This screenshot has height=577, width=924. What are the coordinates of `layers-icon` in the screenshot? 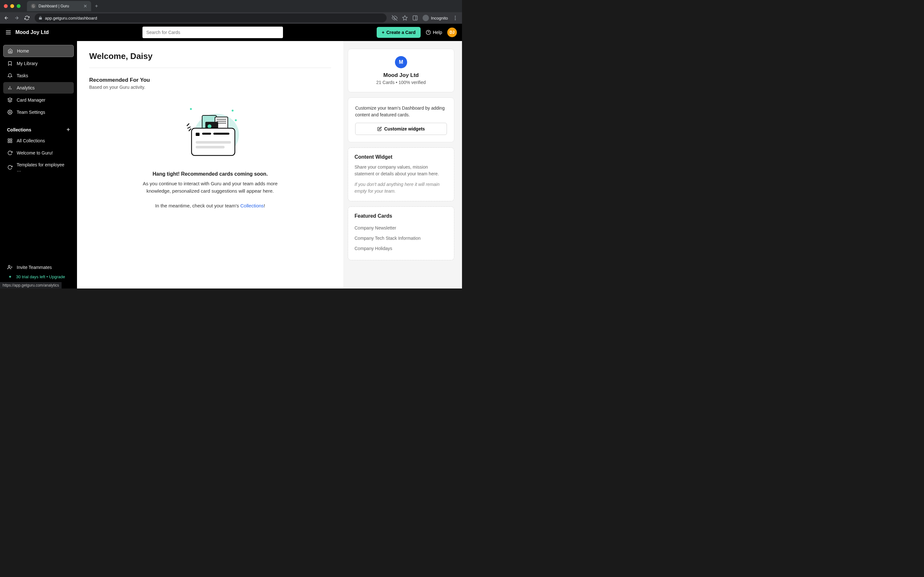 It's located at (10, 100).